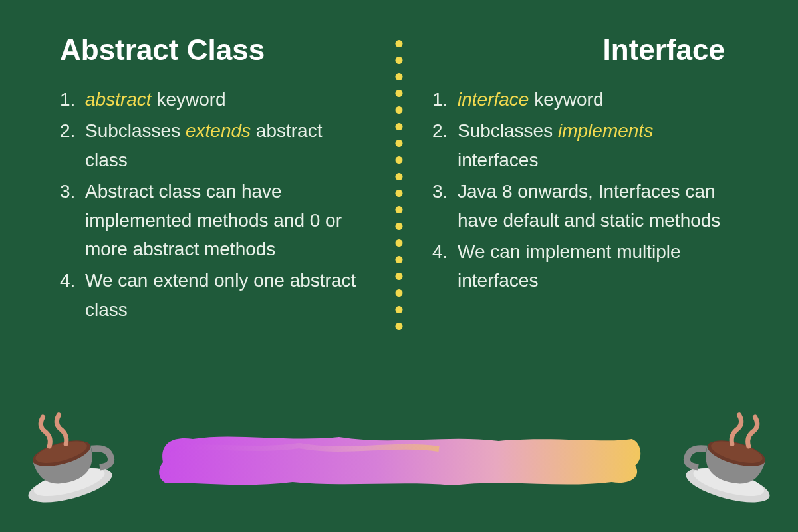 The width and height of the screenshot is (798, 532). Describe the element at coordinates (585, 100) in the screenshot. I see `list-item: interface keyword` at that location.